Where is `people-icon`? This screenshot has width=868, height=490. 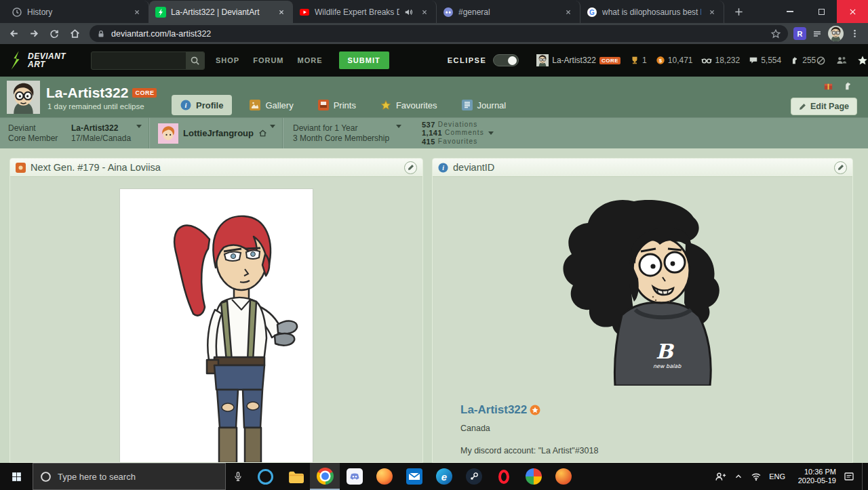
people-icon is located at coordinates (720, 477).